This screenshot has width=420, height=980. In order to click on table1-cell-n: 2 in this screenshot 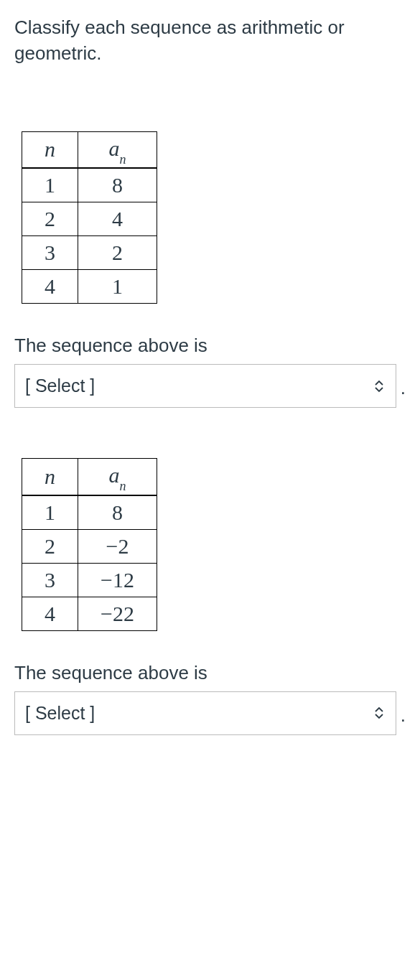, I will do `click(50, 218)`.